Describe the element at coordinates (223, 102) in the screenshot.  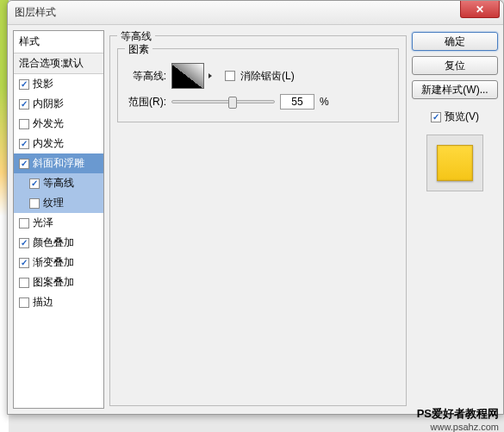
I see `range-slider` at that location.